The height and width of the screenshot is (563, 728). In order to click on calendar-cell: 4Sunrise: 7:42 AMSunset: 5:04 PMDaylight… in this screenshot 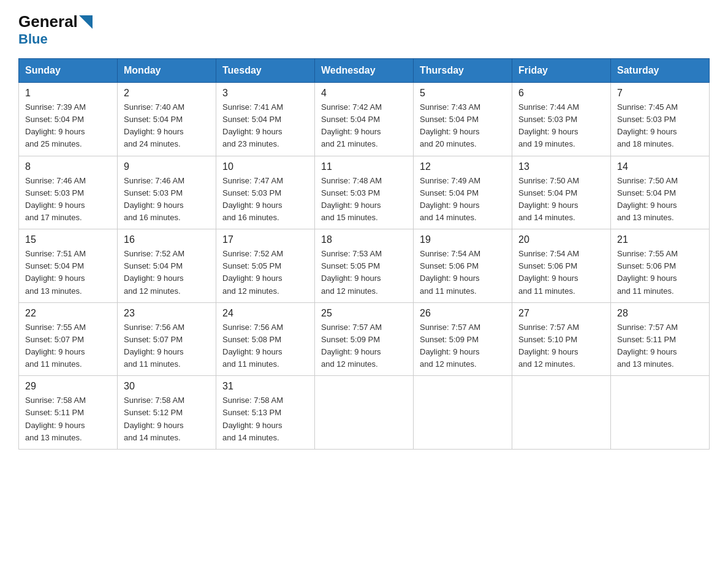, I will do `click(364, 120)`.